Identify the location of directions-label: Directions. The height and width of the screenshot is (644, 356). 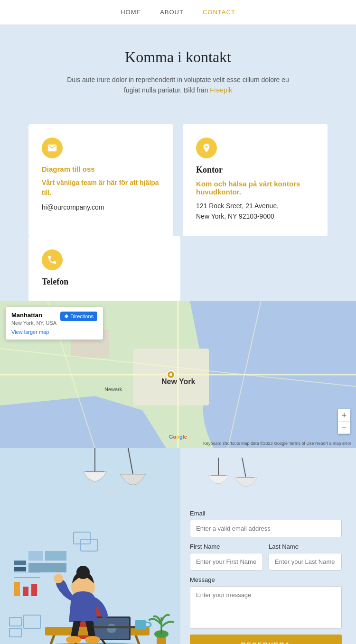
(82, 316).